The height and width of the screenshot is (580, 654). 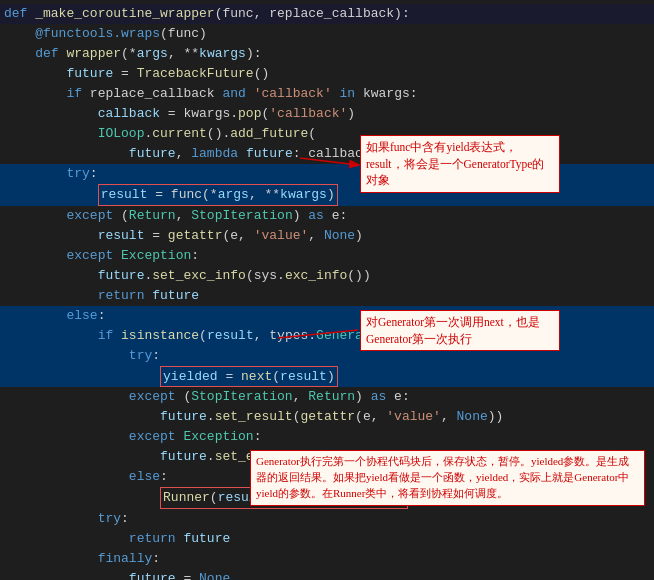 I want to click on code-line-13: except Exception:, so click(x=327, y=256).